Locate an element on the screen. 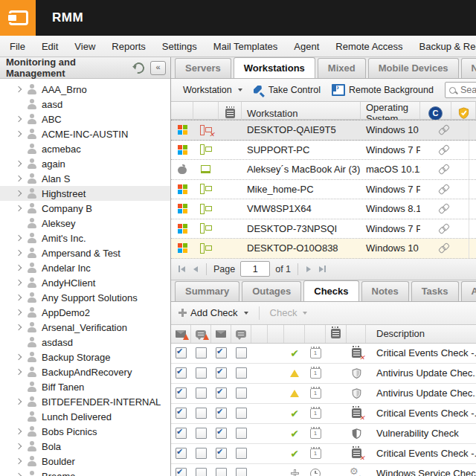  next-page-button is located at coordinates (309, 269).